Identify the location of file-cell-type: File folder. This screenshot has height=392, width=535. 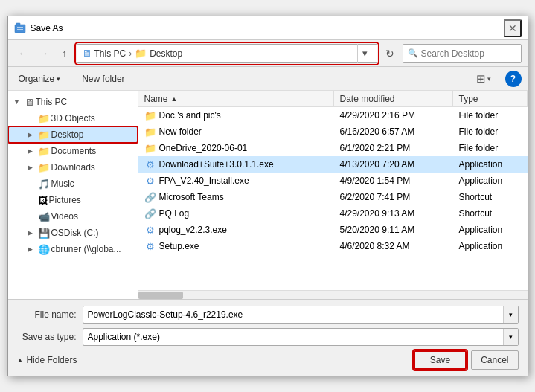
(490, 115).